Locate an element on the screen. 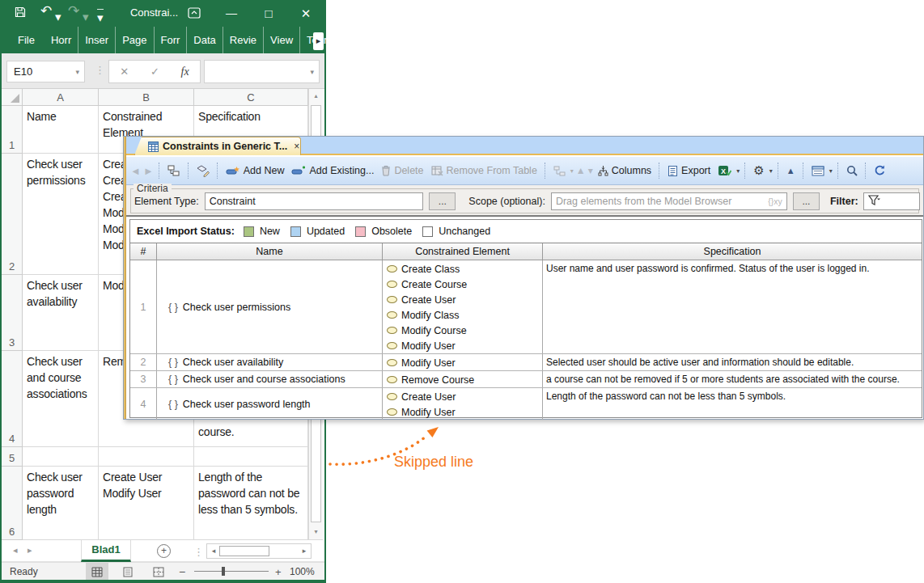 The width and height of the screenshot is (924, 583). ribbon-tab-view: View is located at coordinates (282, 40).